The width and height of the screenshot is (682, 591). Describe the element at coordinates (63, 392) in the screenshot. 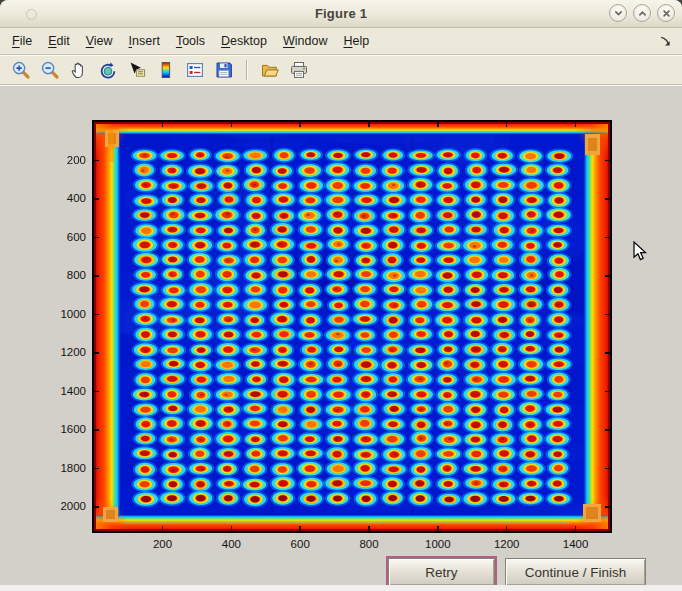

I see `y-tick-label: 1400` at that location.